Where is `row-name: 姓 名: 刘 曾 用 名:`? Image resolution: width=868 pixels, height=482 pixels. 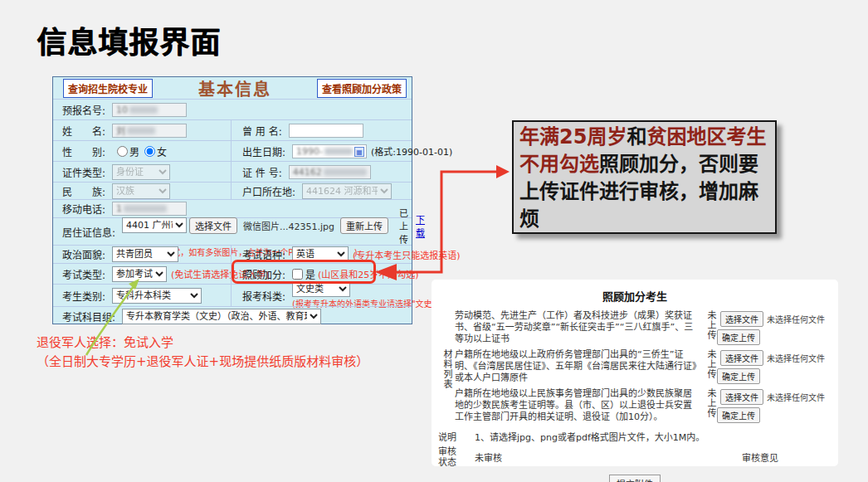
row-name: 姓 名: 刘 曾 用 名: is located at coordinates (232, 129).